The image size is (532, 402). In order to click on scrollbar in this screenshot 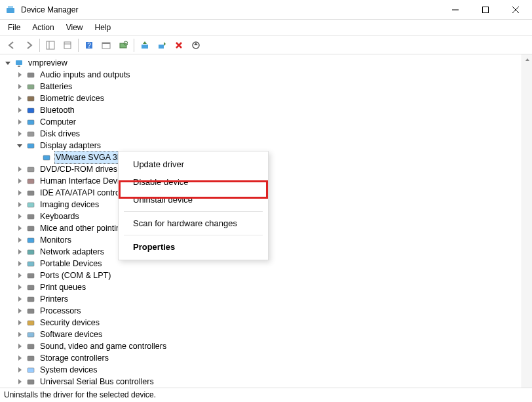, I will do `click(527, 221)`.